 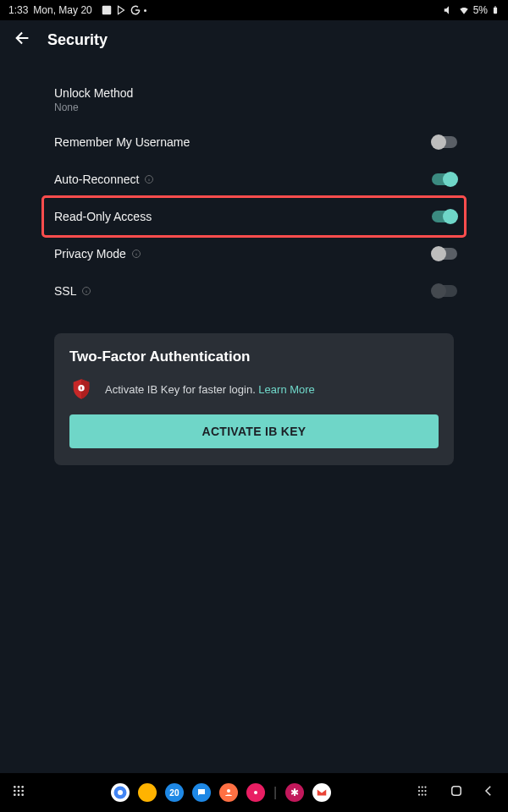 What do you see at coordinates (78, 41) in the screenshot?
I see `page-title: Security` at bounding box center [78, 41].